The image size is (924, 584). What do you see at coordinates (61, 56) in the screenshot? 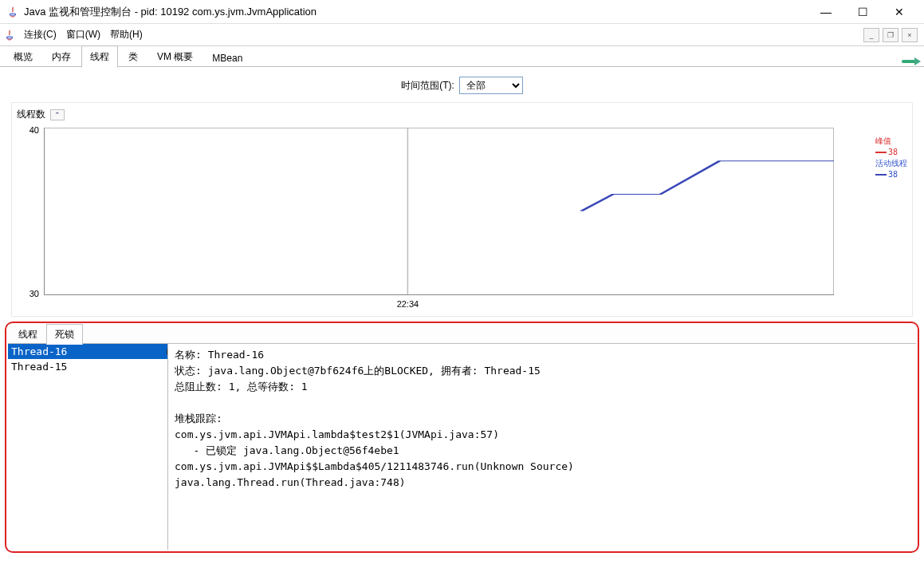
I see `tab-memory: 内存` at bounding box center [61, 56].